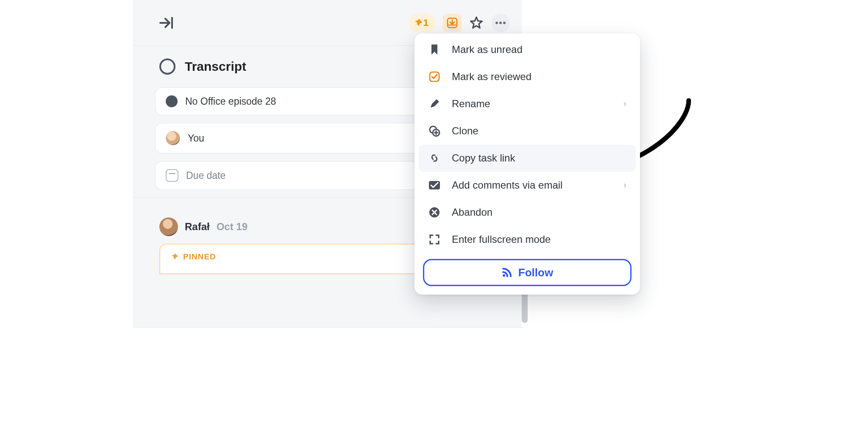 This screenshot has width=868, height=434. Describe the element at coordinates (536, 273) in the screenshot. I see `follow-label: Follow` at that location.